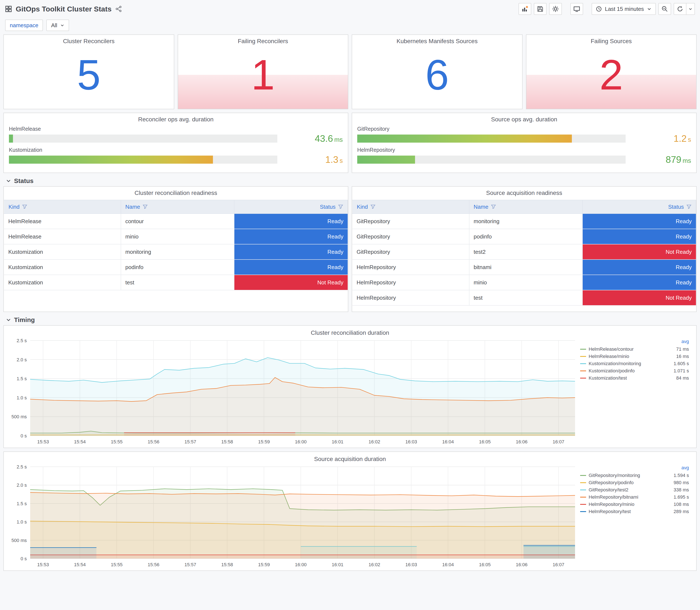 The image size is (700, 610). Describe the element at coordinates (680, 9) in the screenshot. I see `refresh-button` at that location.